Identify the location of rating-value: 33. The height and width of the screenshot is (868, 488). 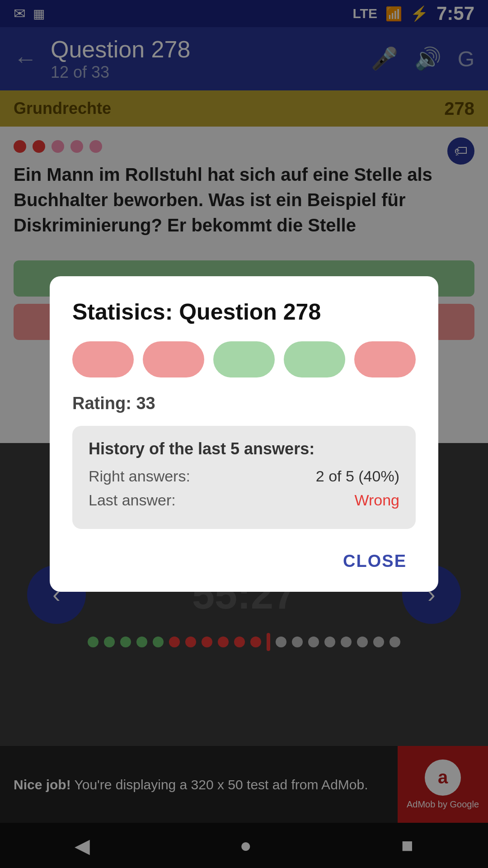
(145, 403).